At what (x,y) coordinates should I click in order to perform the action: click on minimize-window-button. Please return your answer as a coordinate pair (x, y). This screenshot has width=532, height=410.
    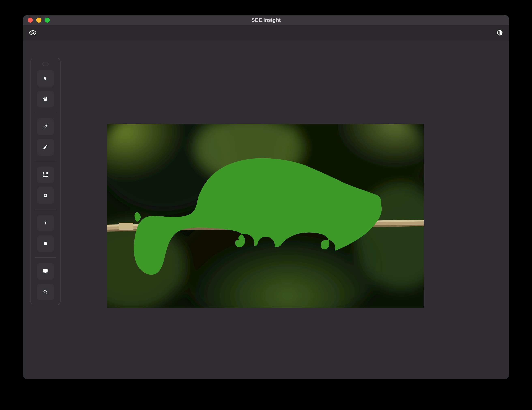
    Looking at the image, I should click on (39, 20).